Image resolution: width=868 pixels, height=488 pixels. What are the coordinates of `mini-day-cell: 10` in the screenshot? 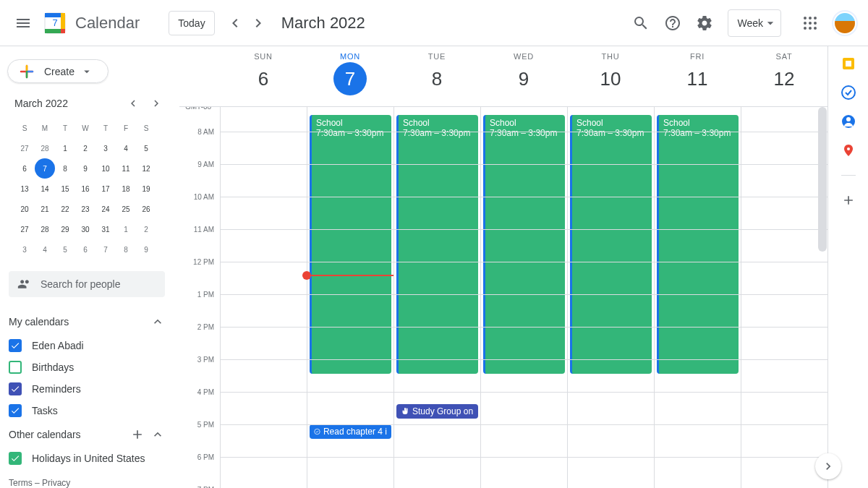 It's located at (106, 168).